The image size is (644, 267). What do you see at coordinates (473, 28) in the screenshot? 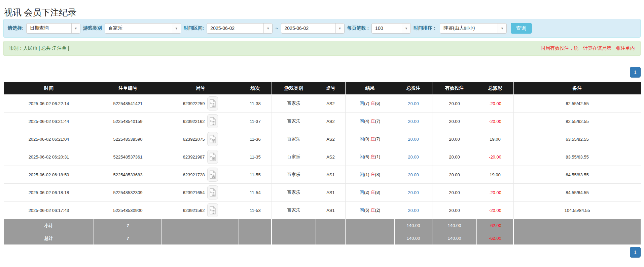
I see `time-sort-select: 降幂(由大到小) ▾` at bounding box center [473, 28].